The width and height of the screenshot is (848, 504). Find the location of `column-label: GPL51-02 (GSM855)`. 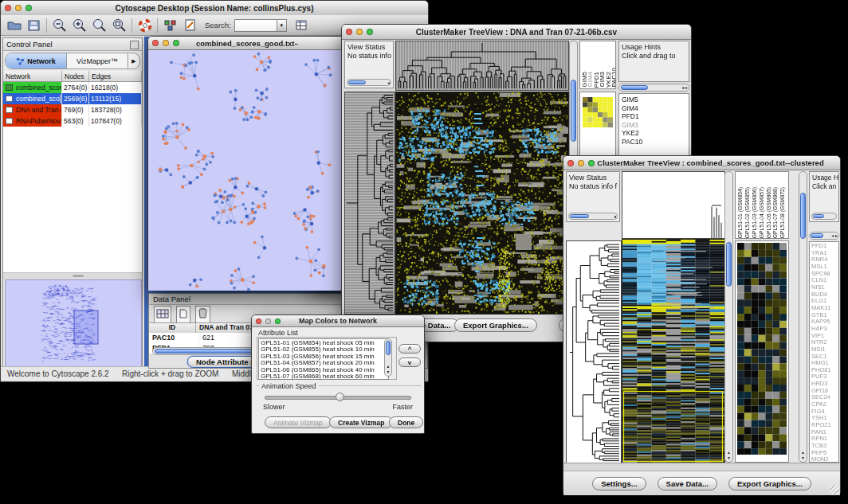

column-label: GPL51-02 (GSM855) is located at coordinates (748, 213).